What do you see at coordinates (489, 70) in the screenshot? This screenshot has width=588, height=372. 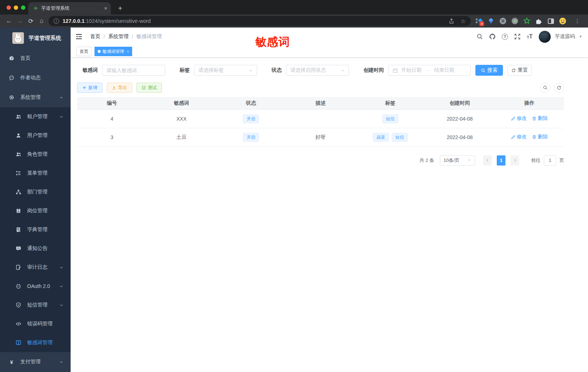 I see `search-button: 搜索` at bounding box center [489, 70].